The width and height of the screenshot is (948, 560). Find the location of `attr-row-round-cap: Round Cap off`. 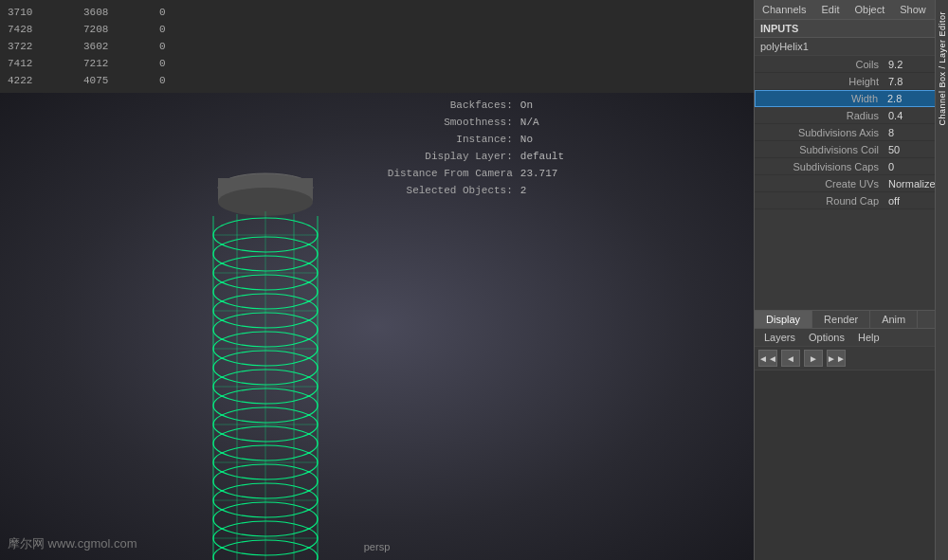

attr-row-round-cap: Round Cap off is located at coordinates (846, 201).